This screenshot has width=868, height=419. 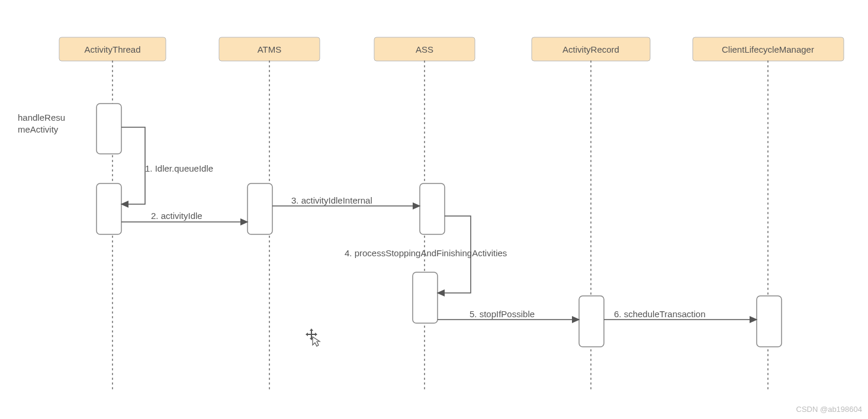 I want to click on message-label: 5. stopIfPossible, so click(x=502, y=314).